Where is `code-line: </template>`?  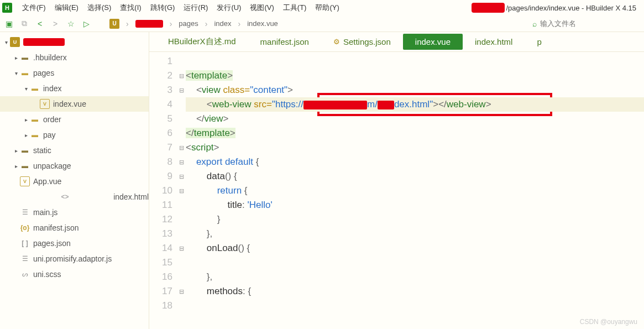
code-line: </template> is located at coordinates (415, 133).